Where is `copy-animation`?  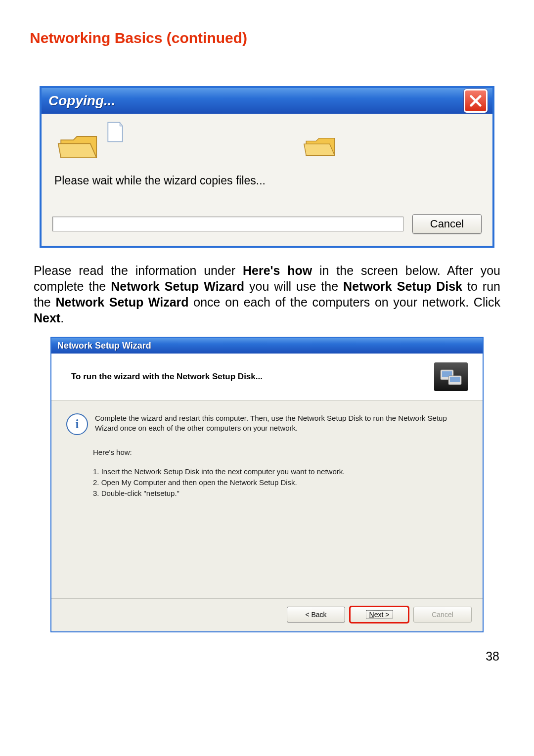
copy-animation is located at coordinates (267, 149).